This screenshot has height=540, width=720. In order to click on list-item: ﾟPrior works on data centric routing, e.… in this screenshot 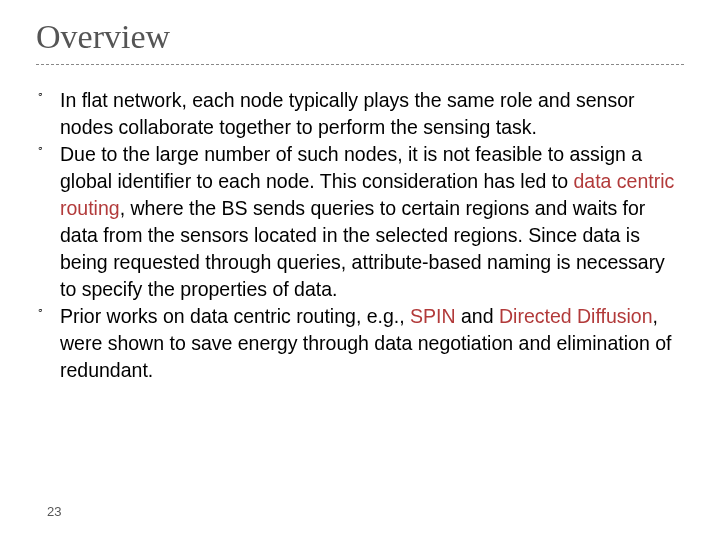, I will do `click(358, 344)`.